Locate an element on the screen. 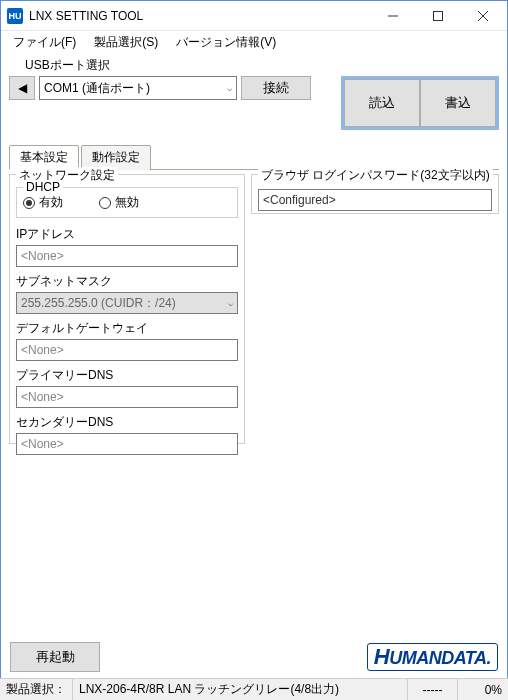 This screenshot has height=700, width=508. dhcp-enable-label: 有効 is located at coordinates (51, 202).